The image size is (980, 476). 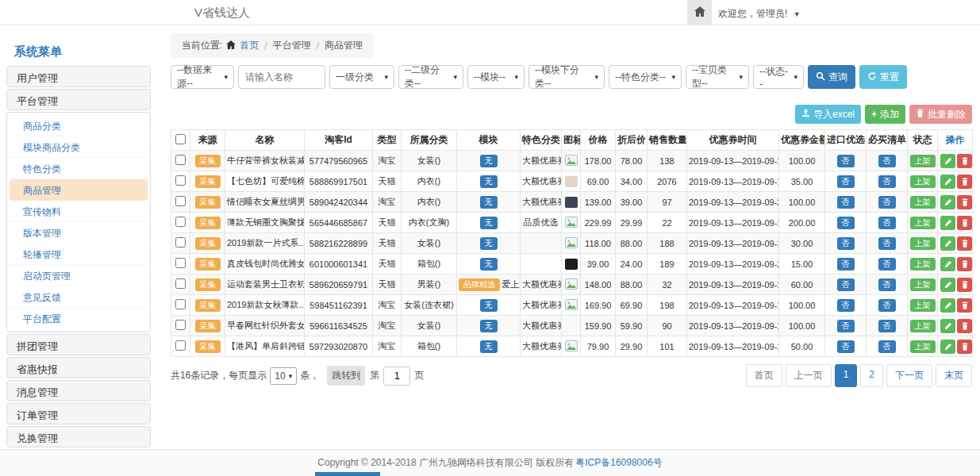 What do you see at coordinates (79, 390) in the screenshot?
I see `sidebar-section-message: 消息管理` at bounding box center [79, 390].